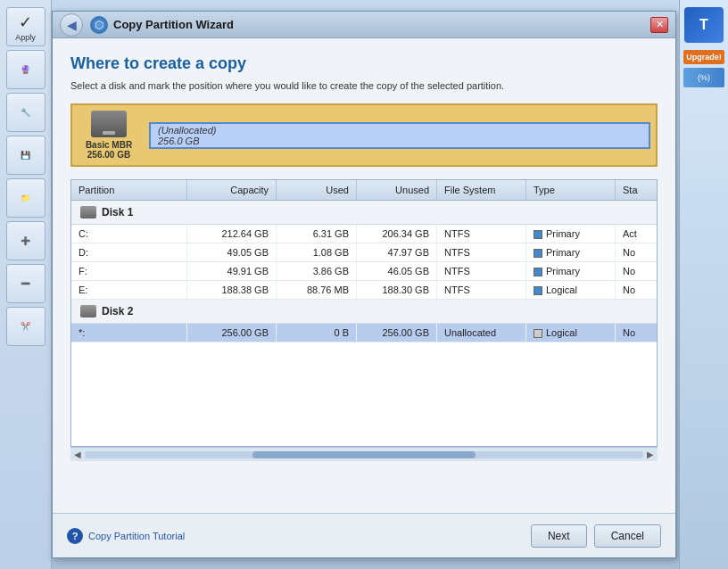 This screenshot has height=569, width=728. What do you see at coordinates (650, 455) in the screenshot?
I see `scroll-right-arrow: ▶` at bounding box center [650, 455].